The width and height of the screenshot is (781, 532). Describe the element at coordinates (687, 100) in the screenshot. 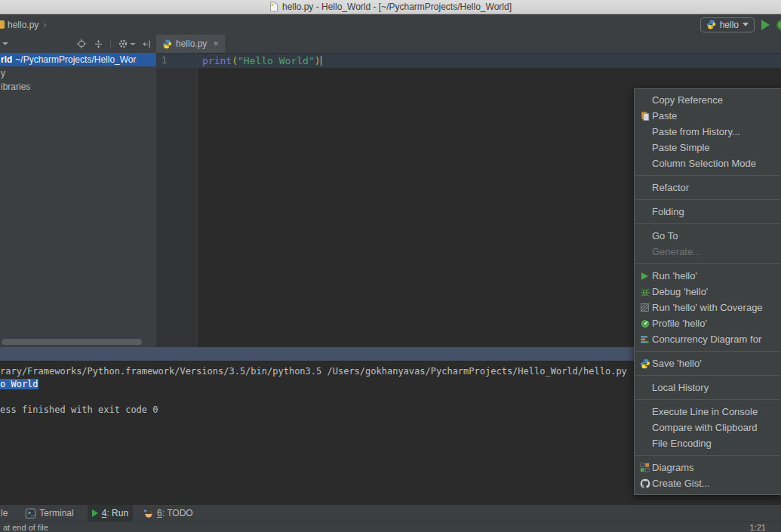

I see `menu-item-label: Copy Reference` at that location.